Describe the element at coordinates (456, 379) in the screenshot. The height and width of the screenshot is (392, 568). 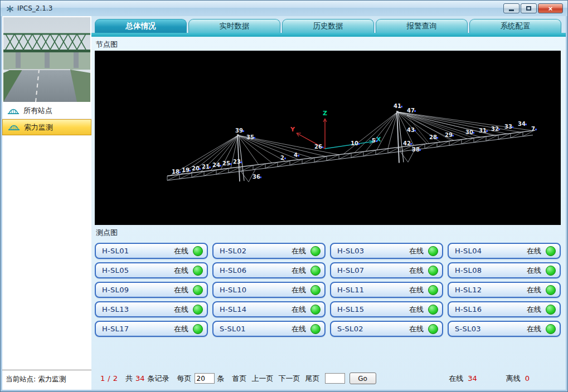
I see `online-summary-label: 在线` at that location.